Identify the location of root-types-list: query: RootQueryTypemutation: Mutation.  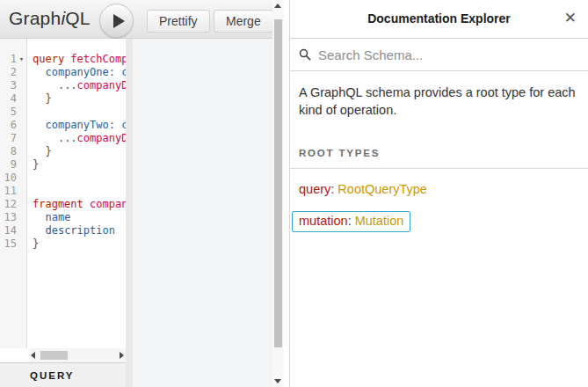
(439, 206).